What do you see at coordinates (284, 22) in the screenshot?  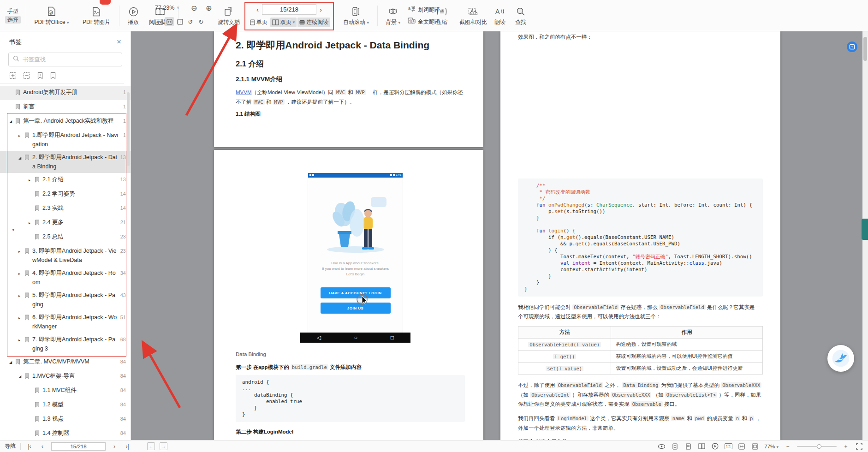 I see `double-page-button: 双页 ▾` at bounding box center [284, 22].